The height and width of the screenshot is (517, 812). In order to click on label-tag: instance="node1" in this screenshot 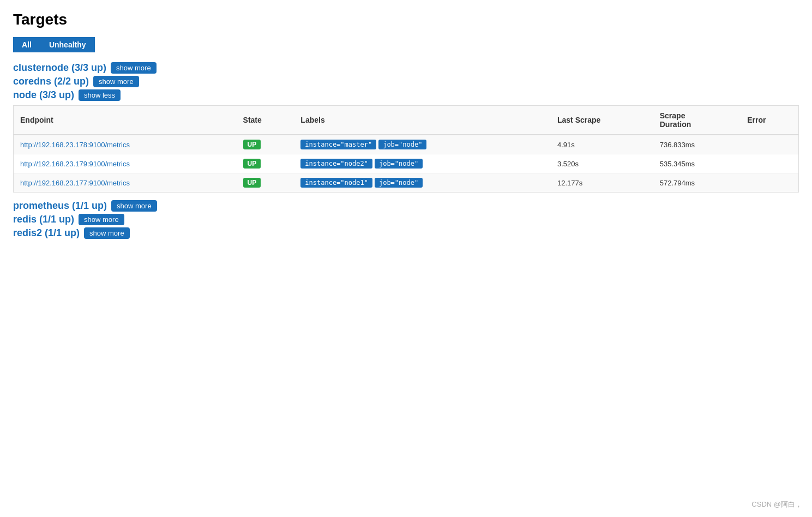, I will do `click(336, 183)`.